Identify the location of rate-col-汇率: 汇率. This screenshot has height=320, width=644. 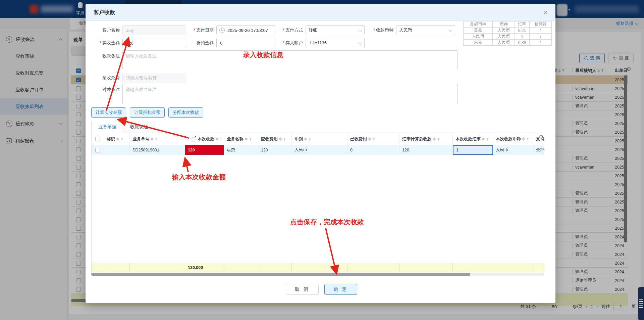
(522, 25).